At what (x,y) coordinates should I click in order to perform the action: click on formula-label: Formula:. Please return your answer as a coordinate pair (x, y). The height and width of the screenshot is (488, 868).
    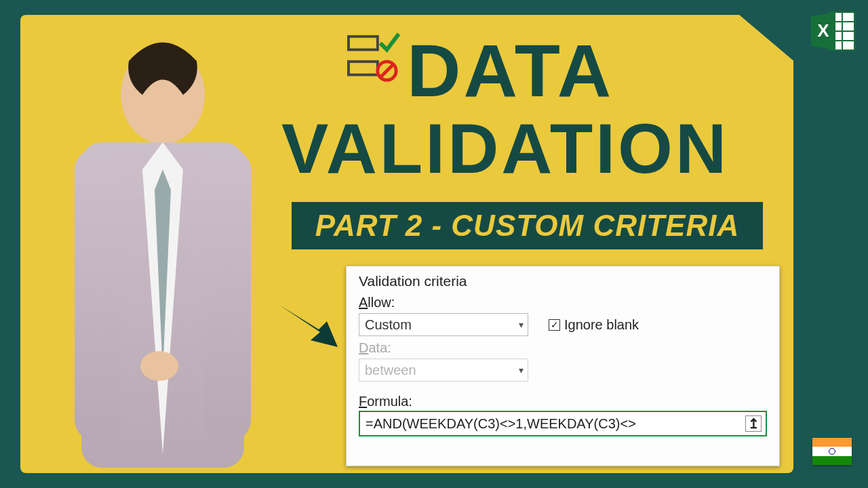
    Looking at the image, I should click on (563, 401).